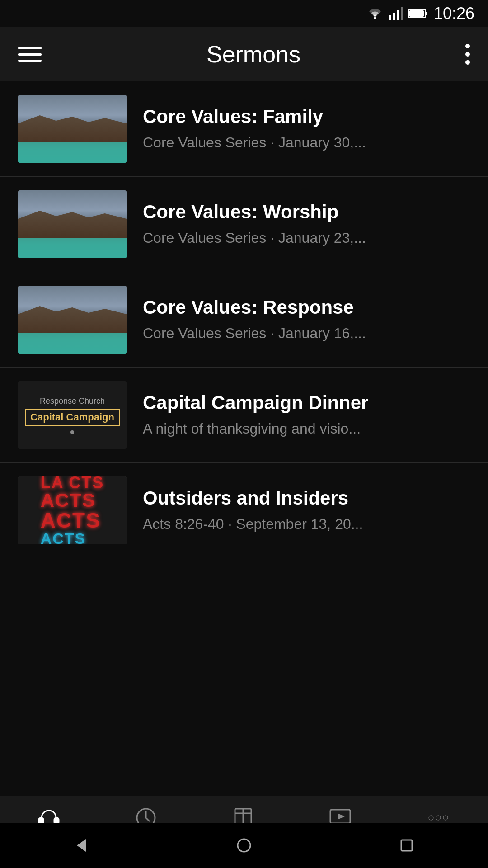 The height and width of the screenshot is (868, 488). Describe the element at coordinates (306, 524) in the screenshot. I see `sermon-subtitle: Acts 8:26-40 · September 13, 20...` at that location.